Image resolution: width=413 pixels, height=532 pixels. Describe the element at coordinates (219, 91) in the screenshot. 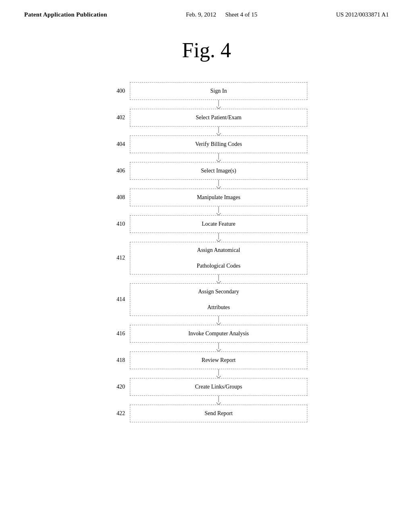

I see `step-box-400: Sign In` at that location.